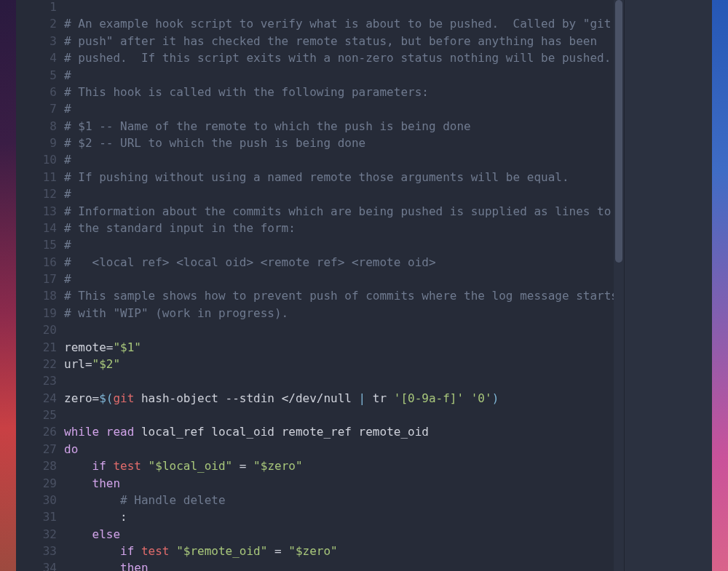 The height and width of the screenshot is (571, 728). What do you see at coordinates (320, 349) in the screenshot?
I see `code-line: 21remote="$1"` at bounding box center [320, 349].